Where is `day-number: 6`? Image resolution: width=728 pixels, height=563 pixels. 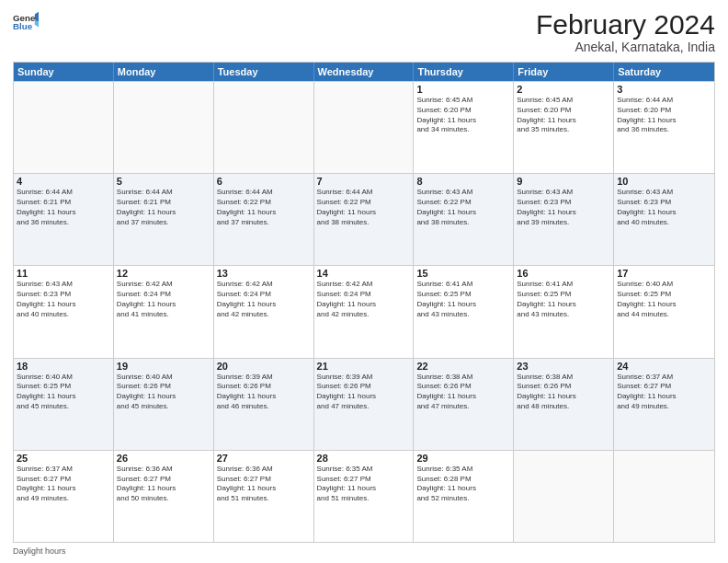
day-number: 6 is located at coordinates (264, 181).